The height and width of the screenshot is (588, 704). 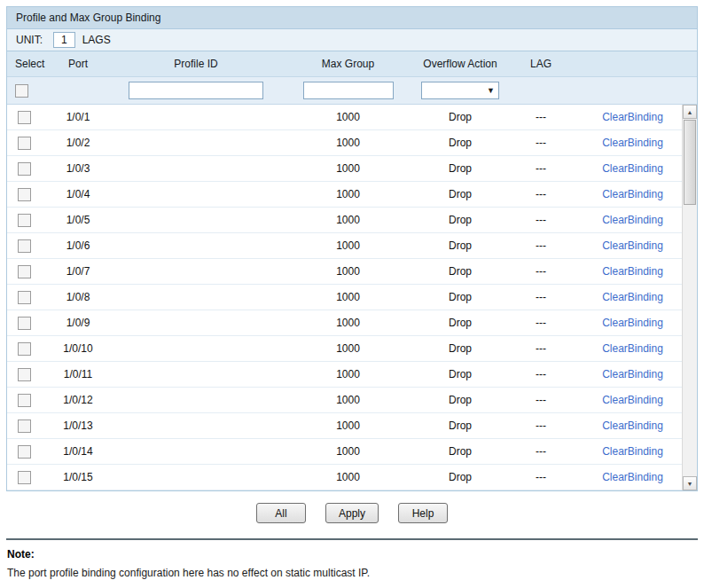 I want to click on scrollbar-track, so click(x=690, y=298).